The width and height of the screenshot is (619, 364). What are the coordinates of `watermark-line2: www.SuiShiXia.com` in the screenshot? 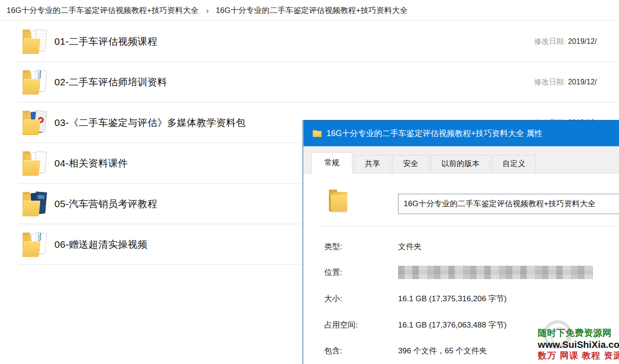 It's located at (578, 344).